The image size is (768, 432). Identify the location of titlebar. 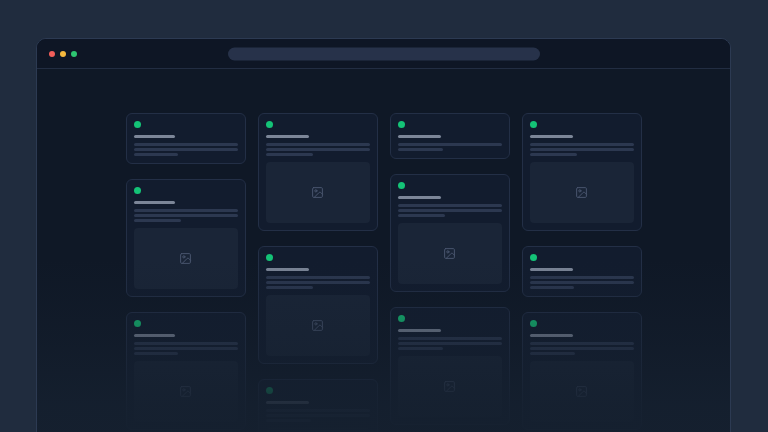
(384, 54).